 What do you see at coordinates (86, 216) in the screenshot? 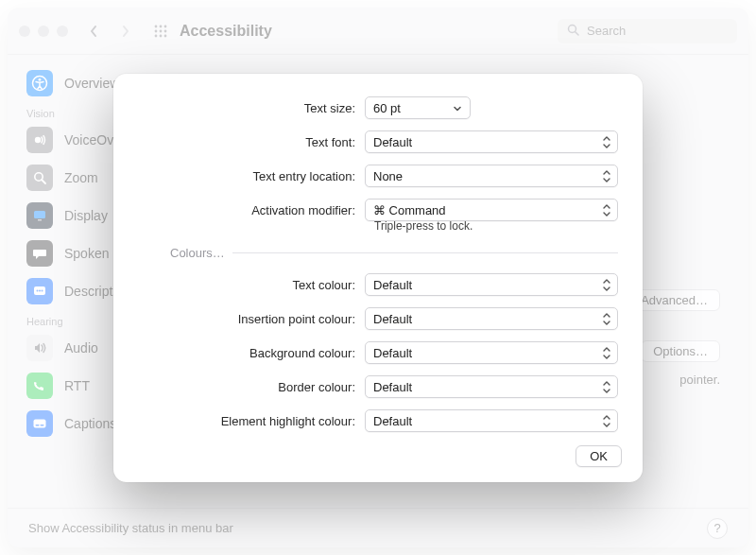
I see `sidebar-item-label: Display` at bounding box center [86, 216].